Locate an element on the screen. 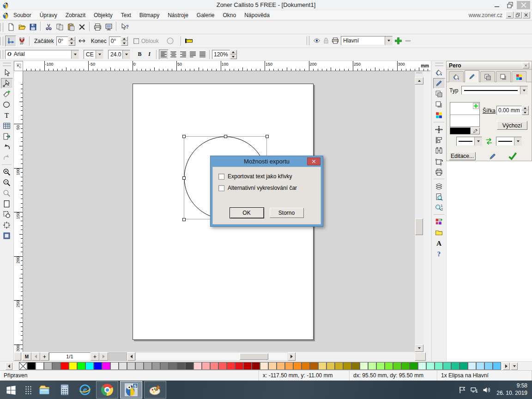 This screenshot has width=532, height=399. fill-tab is located at coordinates (456, 77).